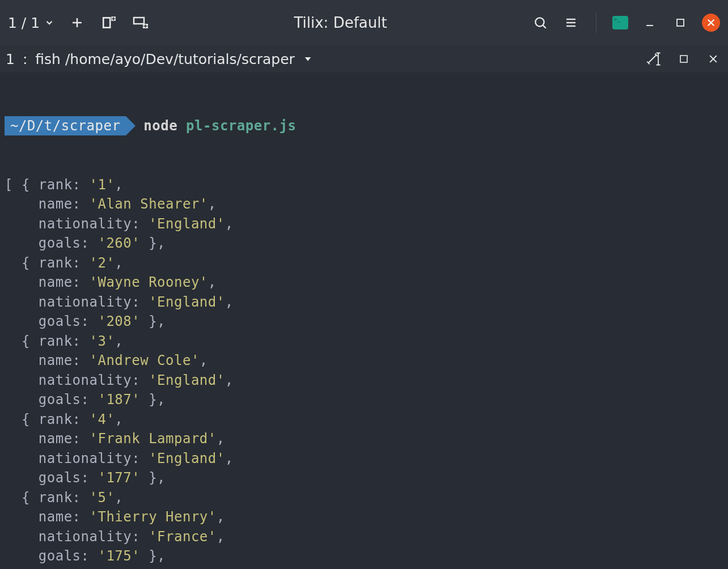 This screenshot has width=728, height=569. I want to click on split-down-button, so click(141, 23).